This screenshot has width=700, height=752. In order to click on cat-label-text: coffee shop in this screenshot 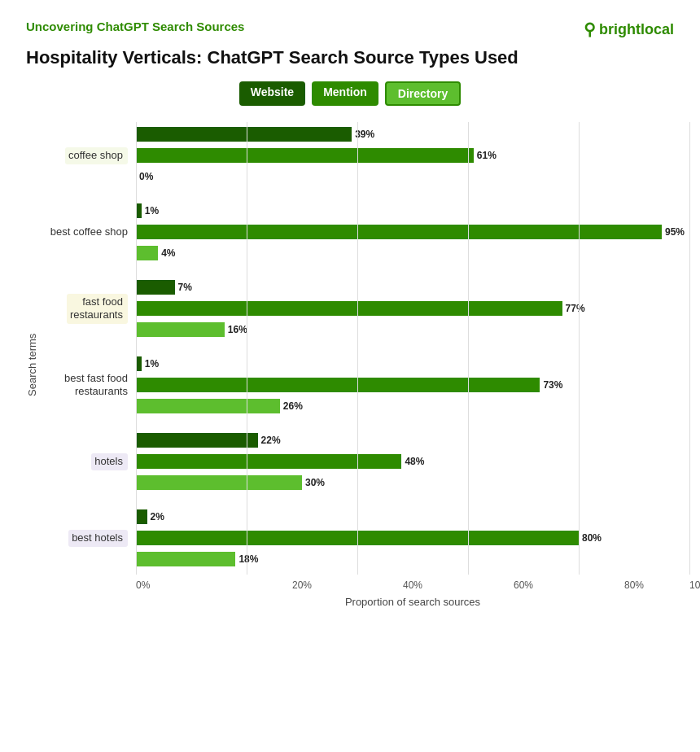, I will do `click(96, 156)`.